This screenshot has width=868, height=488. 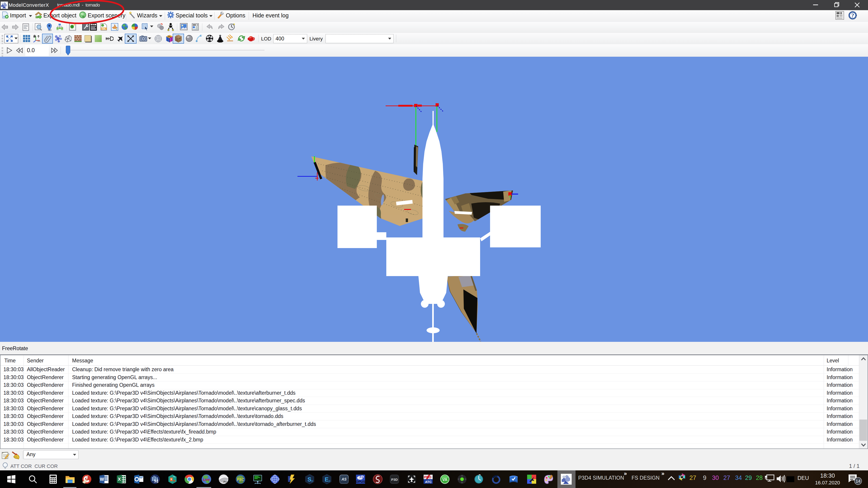 What do you see at coordinates (428, 482) in the screenshot?
I see `svg-text: ATC` at bounding box center [428, 482].